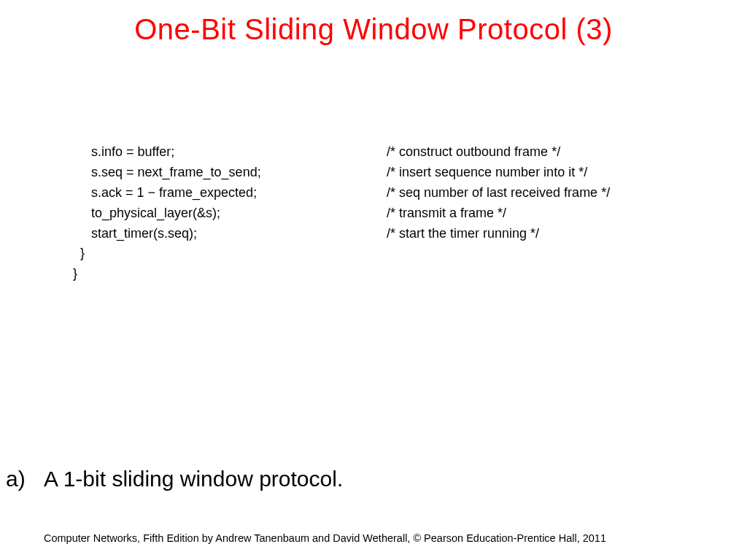  I want to click on code-comment: /* insert sequence number into it */, so click(487, 173).